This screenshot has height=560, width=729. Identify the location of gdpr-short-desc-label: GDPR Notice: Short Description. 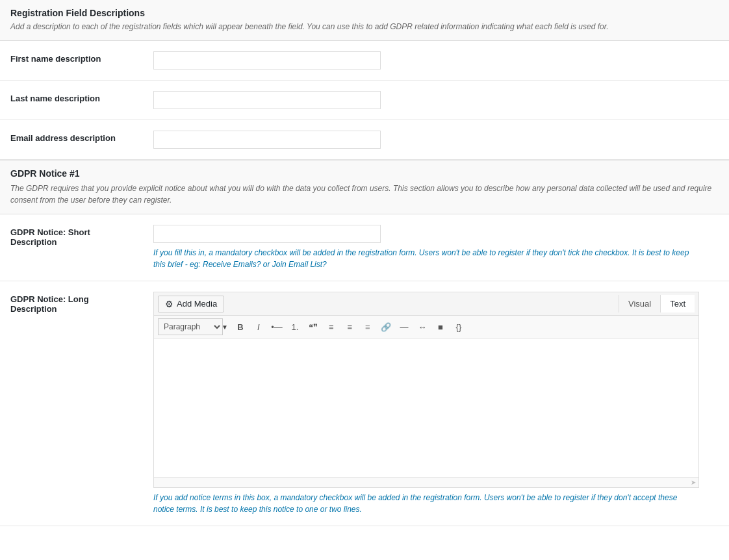
(71, 248).